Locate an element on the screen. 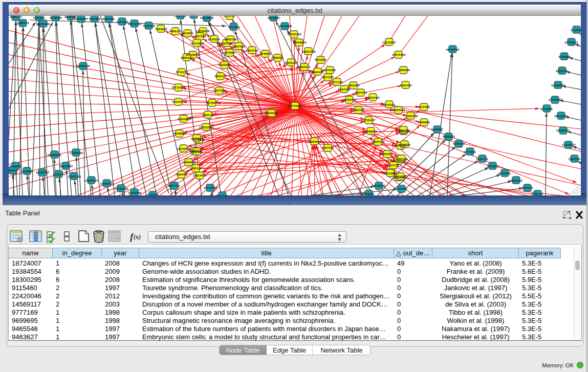 The width and height of the screenshot is (588, 372). svg-text: 18300295 is located at coordinates (271, 113).